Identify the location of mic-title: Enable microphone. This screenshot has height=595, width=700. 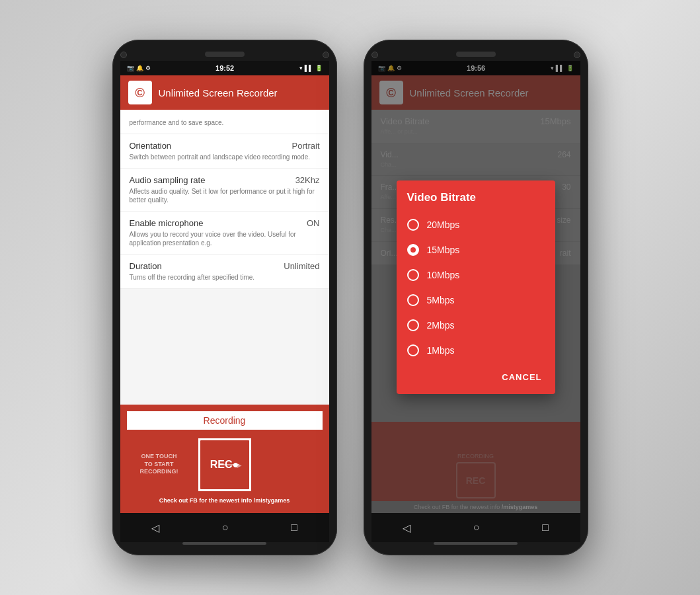
(167, 223).